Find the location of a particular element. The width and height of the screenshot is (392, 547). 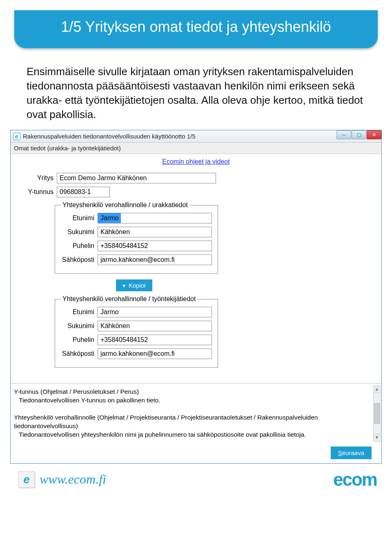

info-line-4: Tiedonantovelvollisen yhteyshenkilön nim… is located at coordinates (196, 435).